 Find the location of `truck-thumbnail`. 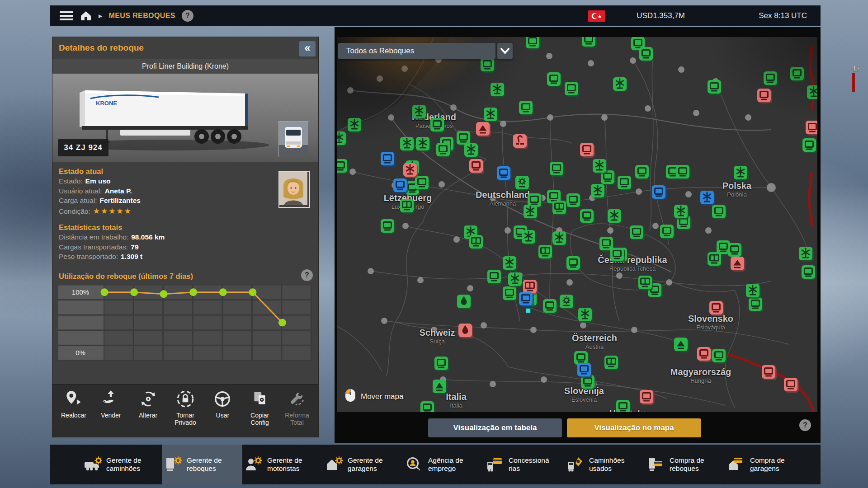

truck-thumbnail is located at coordinates (294, 139).